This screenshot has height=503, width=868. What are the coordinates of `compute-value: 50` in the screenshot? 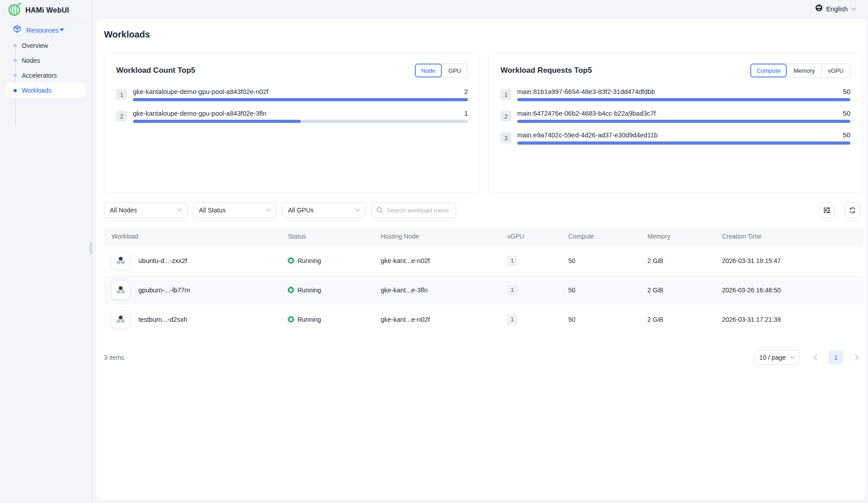 It's located at (600, 261).